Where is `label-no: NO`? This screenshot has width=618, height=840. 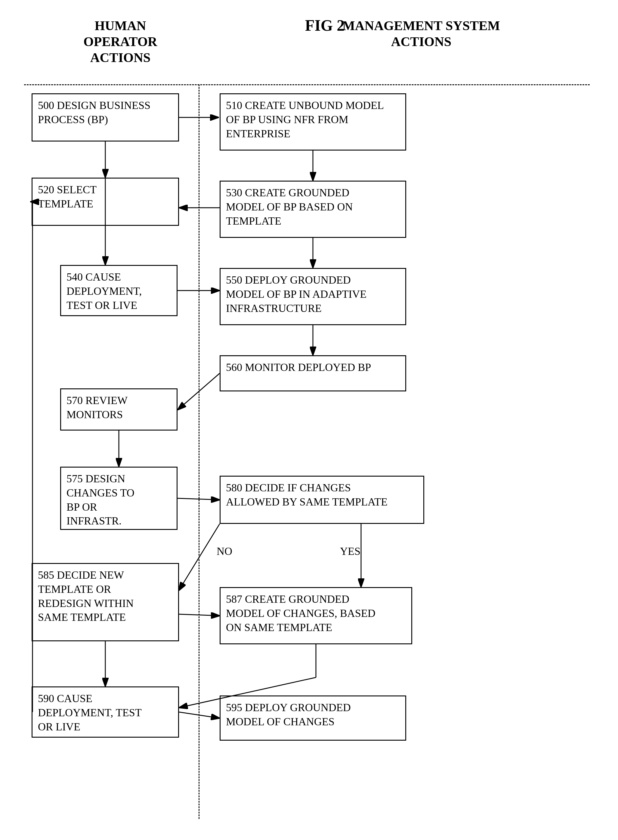
label-no: NO is located at coordinates (224, 551).